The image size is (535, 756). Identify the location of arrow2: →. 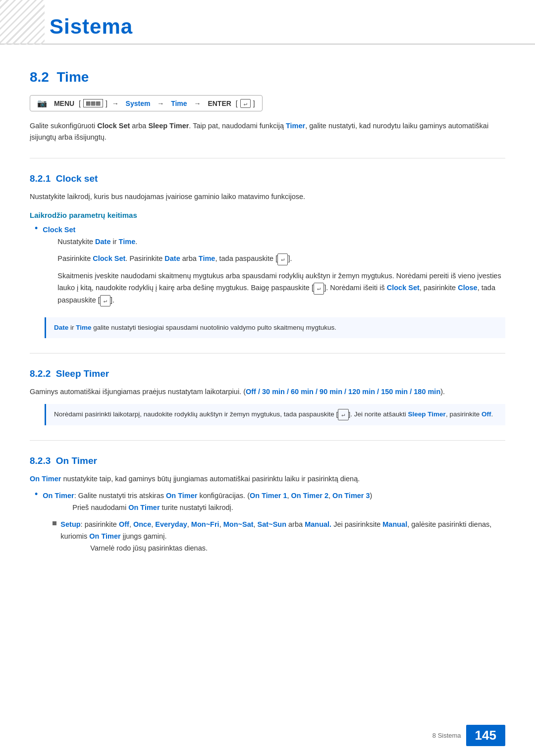
(160, 103).